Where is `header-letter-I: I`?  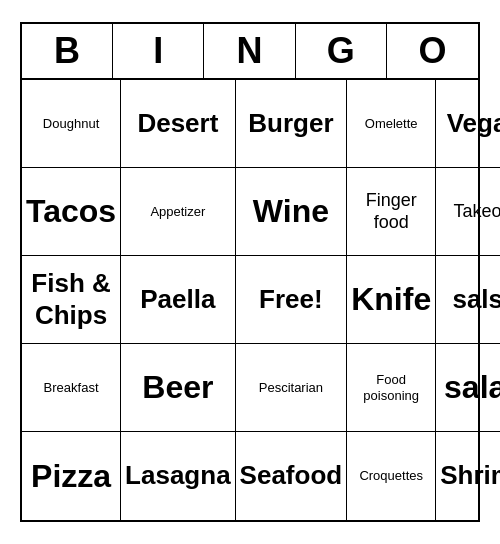 header-letter-I: I is located at coordinates (158, 51).